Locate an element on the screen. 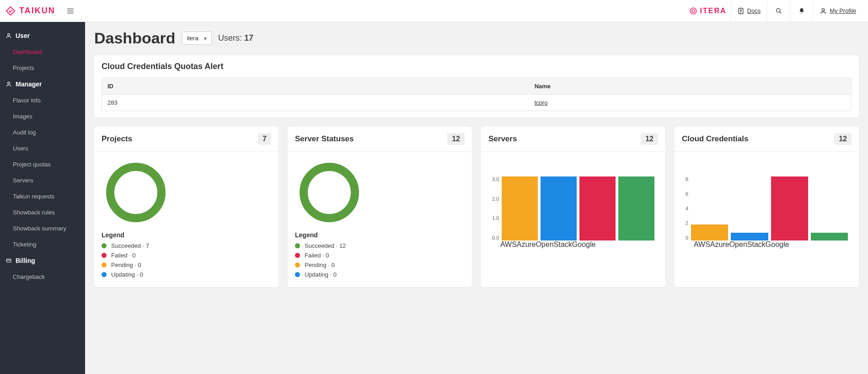  sidebar-item-projects: Projects is located at coordinates (43, 68).